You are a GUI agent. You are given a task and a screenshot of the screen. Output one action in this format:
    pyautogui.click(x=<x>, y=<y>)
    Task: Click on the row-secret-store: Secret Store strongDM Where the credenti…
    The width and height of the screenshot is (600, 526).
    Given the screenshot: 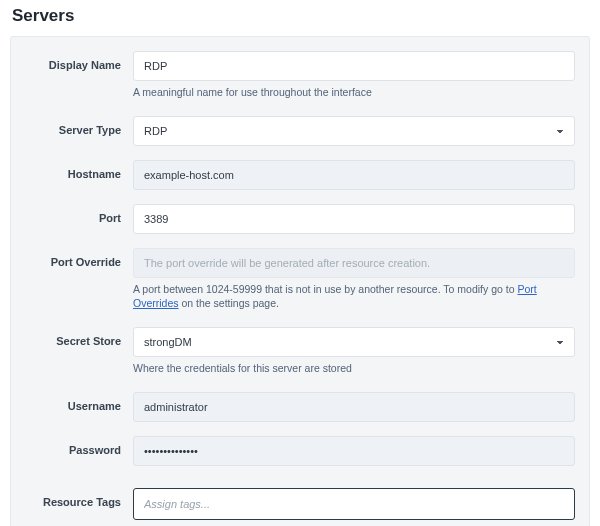 What is the action you would take?
    pyautogui.click(x=300, y=356)
    